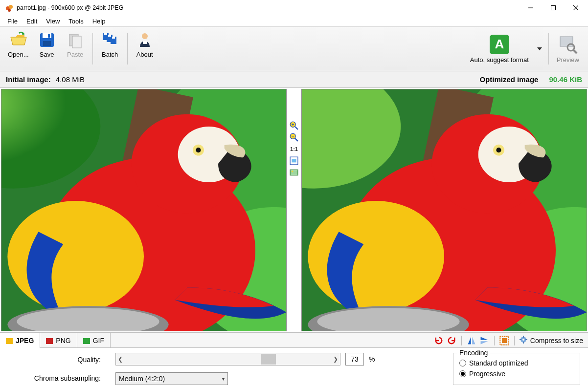 The height and width of the screenshot is (387, 588). I want to click on fit-window-icon, so click(294, 161).